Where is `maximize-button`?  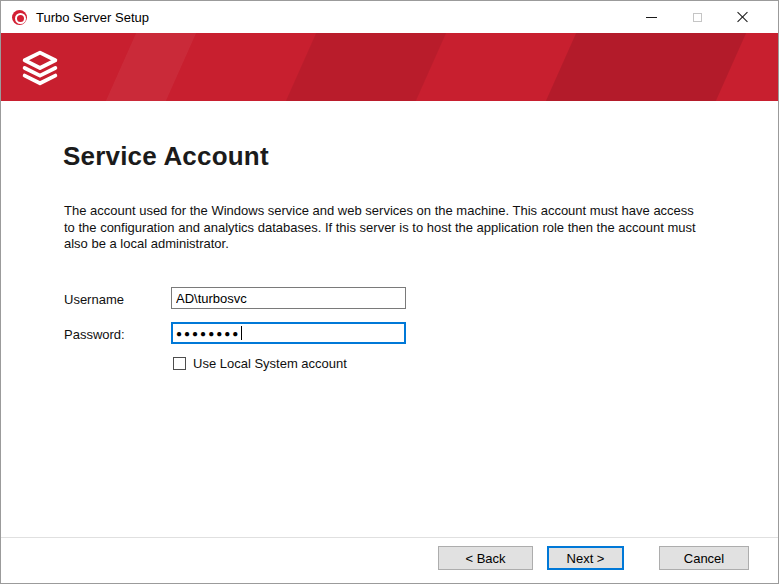 maximize-button is located at coordinates (697, 17).